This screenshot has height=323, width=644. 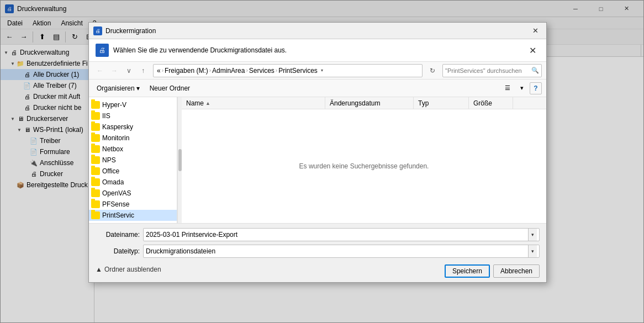 What do you see at coordinates (229, 71) in the screenshot?
I see `breadcrumb-part-adminarea: AdminArea` at bounding box center [229, 71].